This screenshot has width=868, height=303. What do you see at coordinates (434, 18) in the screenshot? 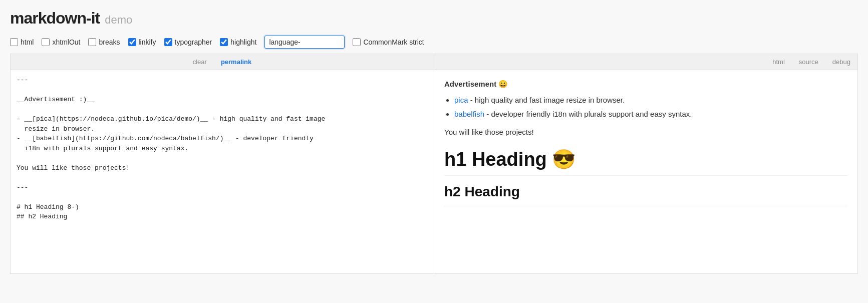
I see `header: markdown-it demo` at bounding box center [434, 18].